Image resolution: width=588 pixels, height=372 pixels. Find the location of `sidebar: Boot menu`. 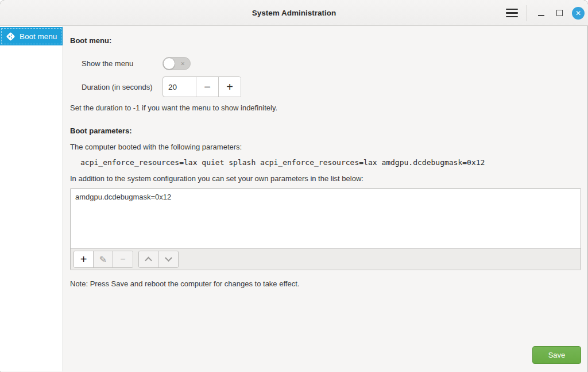

sidebar: Boot menu is located at coordinates (32, 199).